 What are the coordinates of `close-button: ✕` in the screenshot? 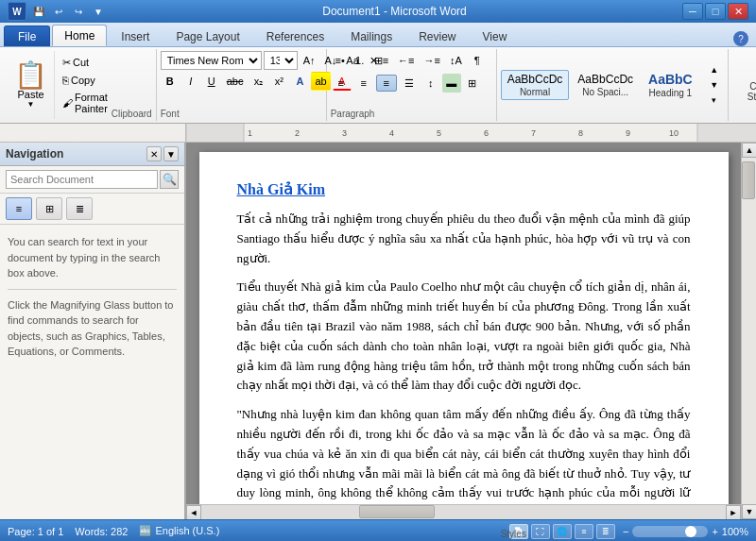 It's located at (738, 11).